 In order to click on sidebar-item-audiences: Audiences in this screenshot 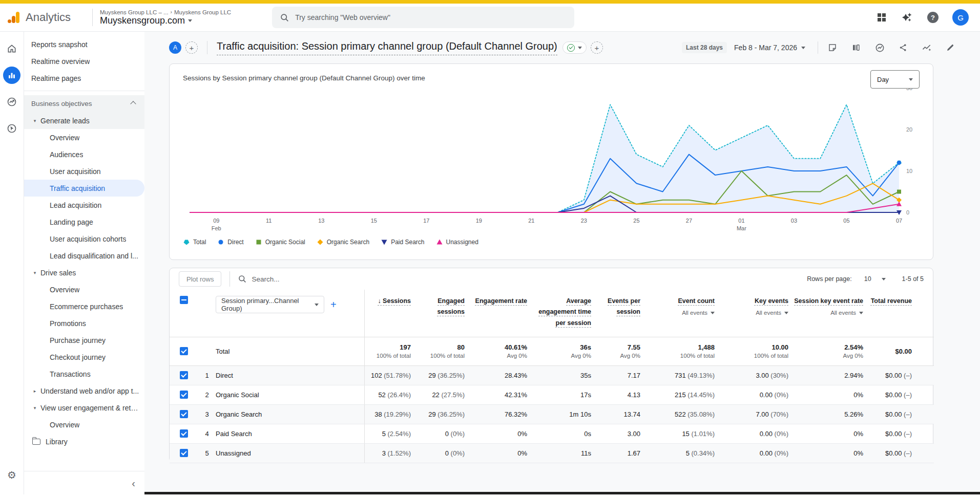, I will do `click(84, 155)`.